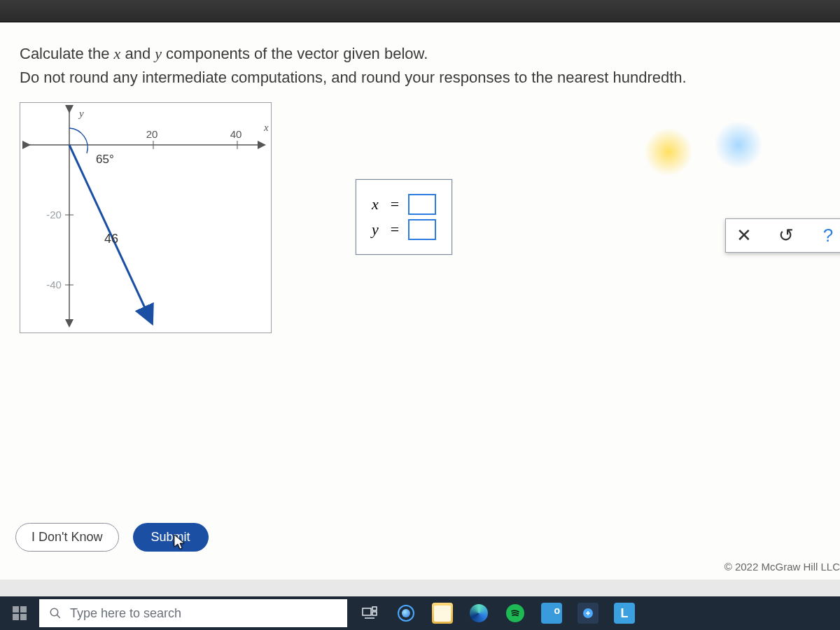 The image size is (840, 630). I want to click on tool-strip: ✕ ↺ ?, so click(783, 235).